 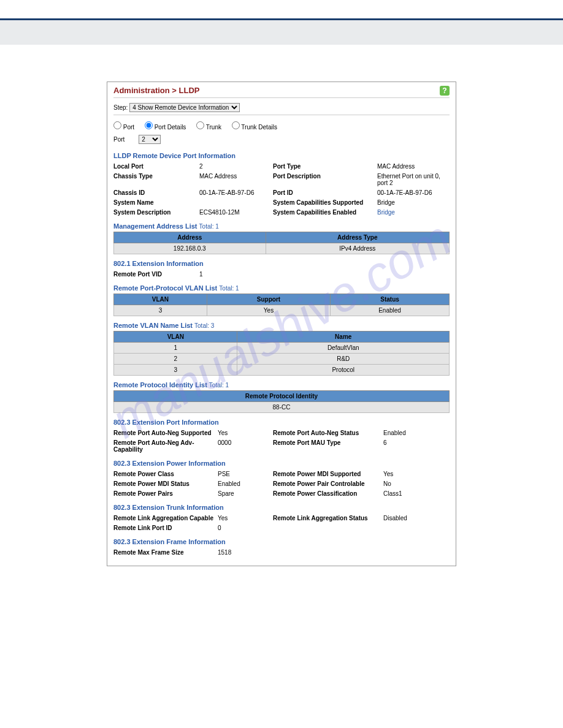 I want to click on help-icon: ?, so click(x=445, y=91).